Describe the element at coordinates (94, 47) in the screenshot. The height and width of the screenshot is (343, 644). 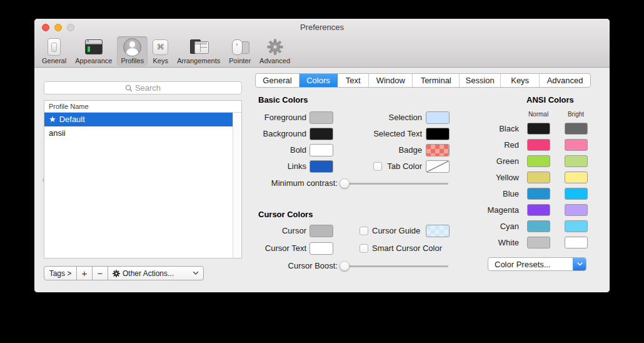
I see `appearance-icon: ×` at that location.